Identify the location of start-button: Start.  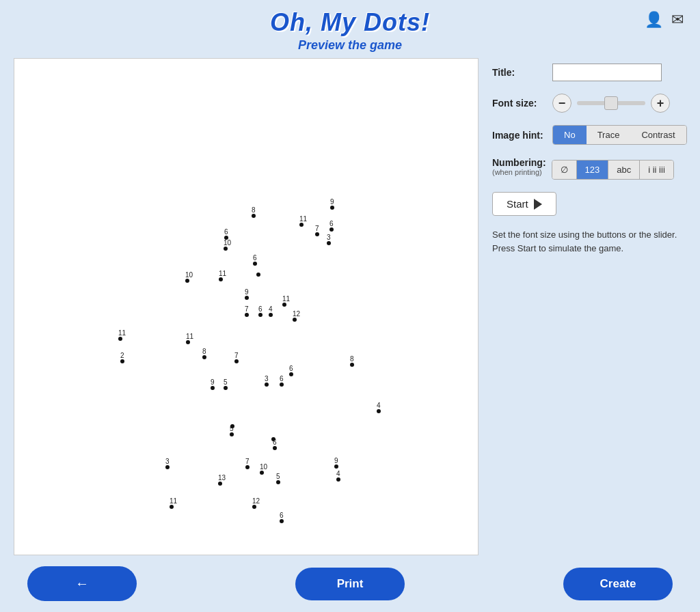
(524, 204).